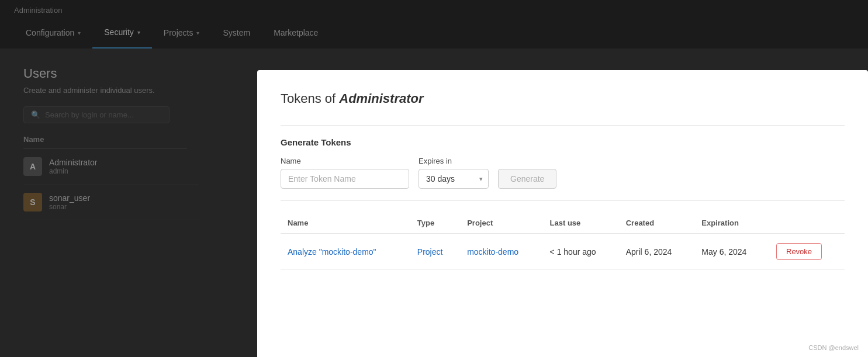 This screenshot has width=868, height=357. What do you see at coordinates (799, 251) in the screenshot?
I see `revoke-button: Revoke` at bounding box center [799, 251].